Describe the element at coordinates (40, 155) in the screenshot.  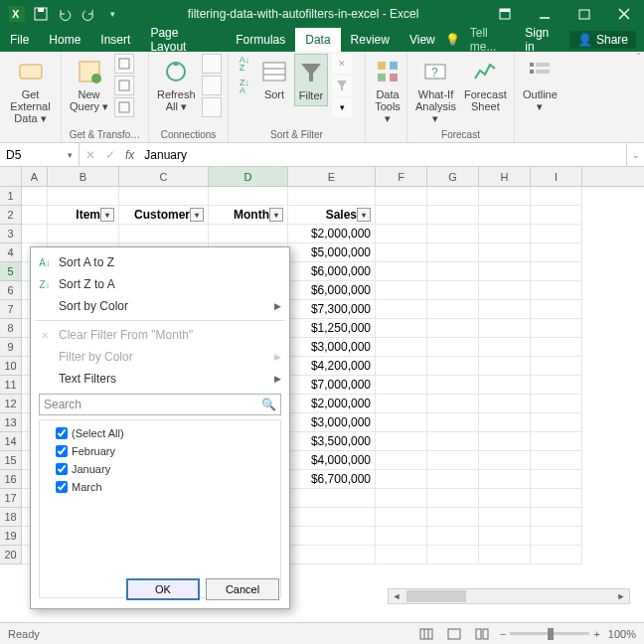
I see `name-box: D5▾` at that location.